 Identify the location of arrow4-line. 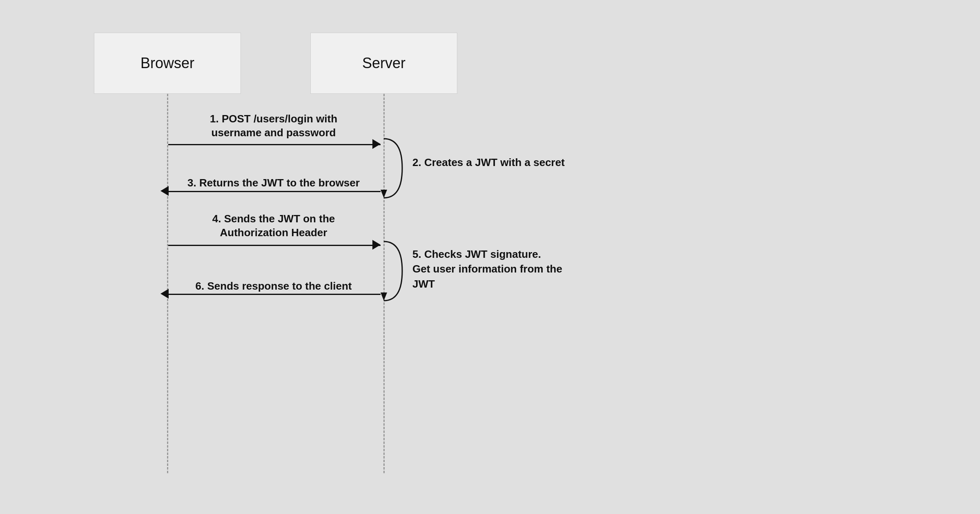
(274, 246).